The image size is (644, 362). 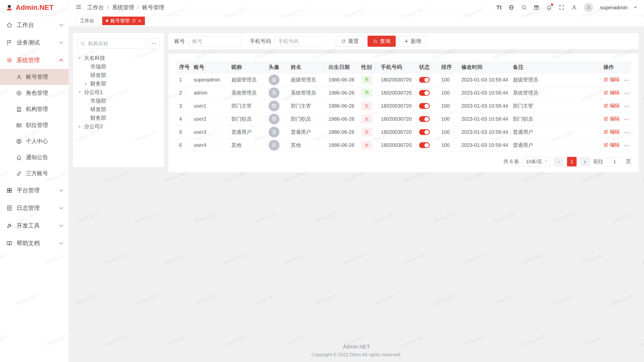 What do you see at coordinates (34, 208) in the screenshot?
I see `sidebar-item-log-management: 日志管理` at bounding box center [34, 208].